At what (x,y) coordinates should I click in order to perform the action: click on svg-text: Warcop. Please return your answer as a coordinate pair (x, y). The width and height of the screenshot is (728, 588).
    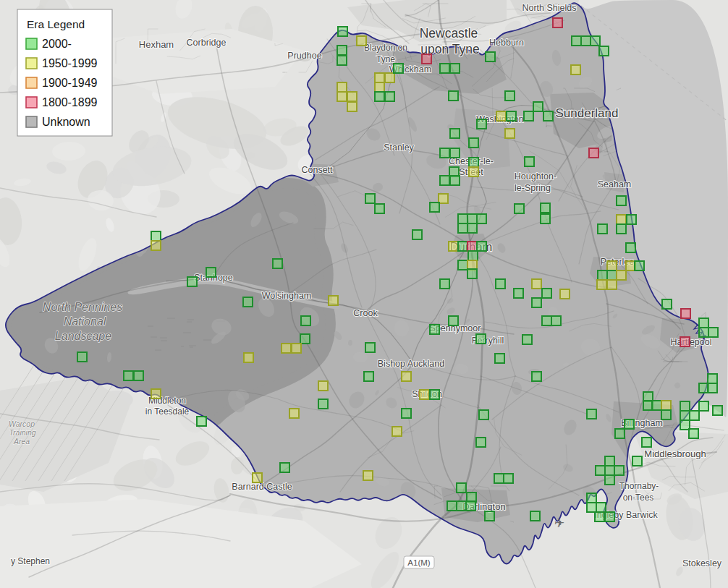
    Looking at the image, I should click on (22, 424).